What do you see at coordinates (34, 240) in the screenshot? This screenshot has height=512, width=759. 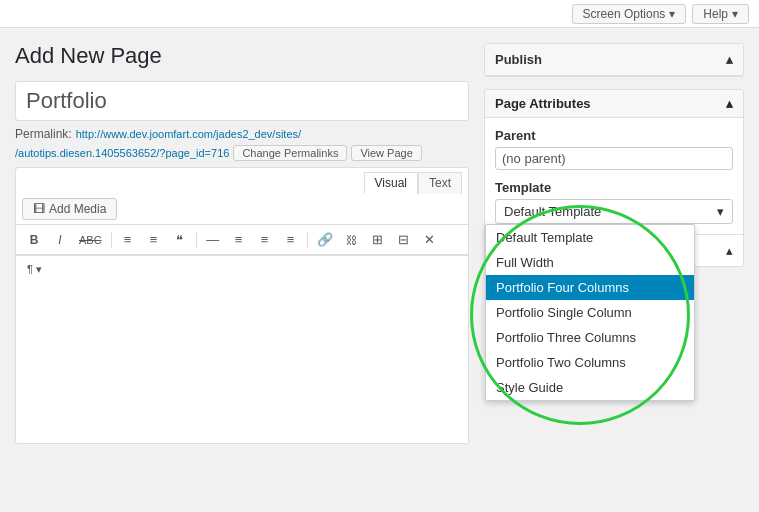 I see `bold-button: B` at bounding box center [34, 240].